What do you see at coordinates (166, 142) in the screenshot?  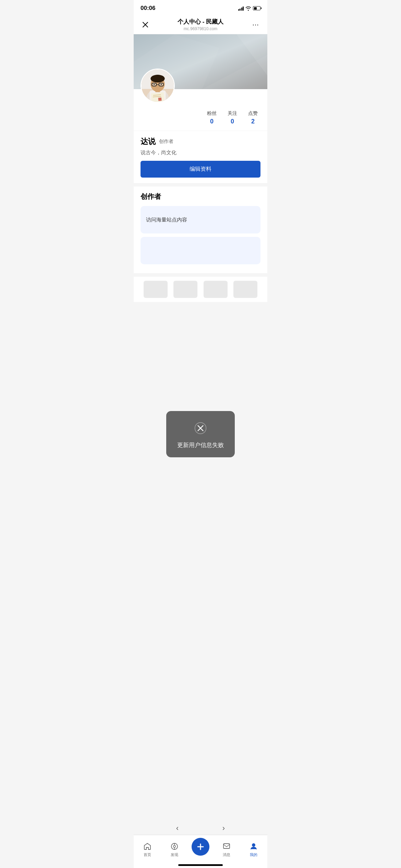 I see `profile-tag: 创作者` at bounding box center [166, 142].